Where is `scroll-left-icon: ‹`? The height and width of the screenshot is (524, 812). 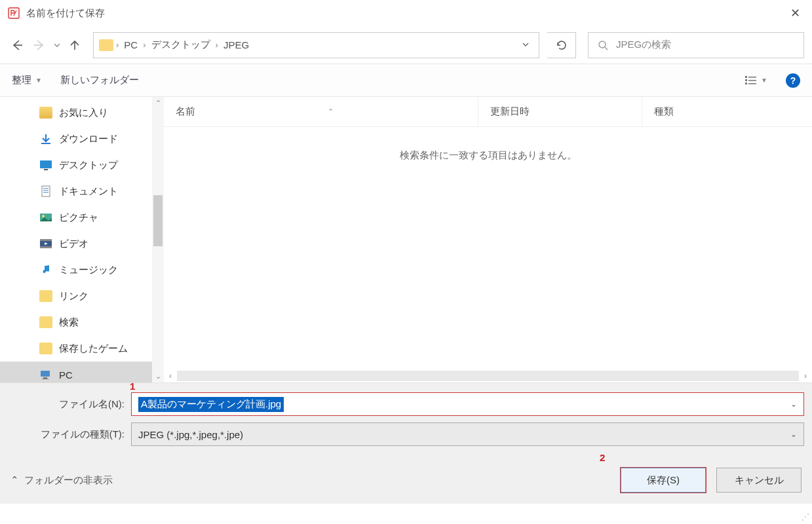 scroll-left-icon: ‹ is located at coordinates (170, 376).